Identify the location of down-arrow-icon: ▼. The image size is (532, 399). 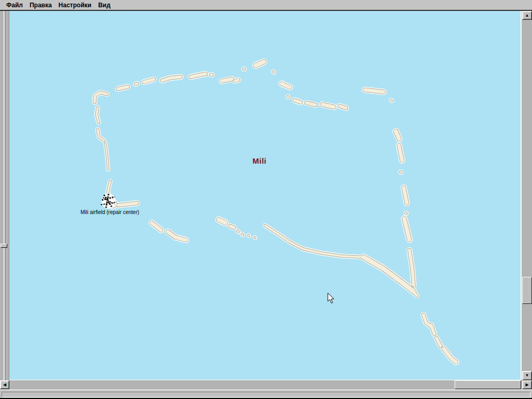
(527, 376).